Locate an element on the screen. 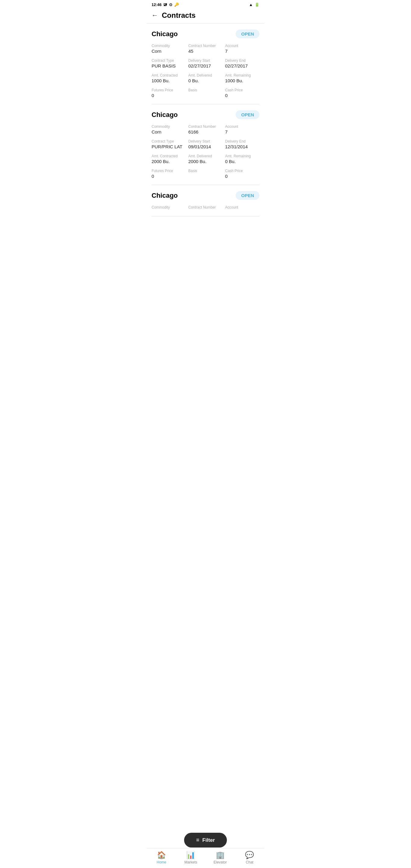 The width and height of the screenshot is (411, 868). open-badge-3: OPEN is located at coordinates (247, 195).